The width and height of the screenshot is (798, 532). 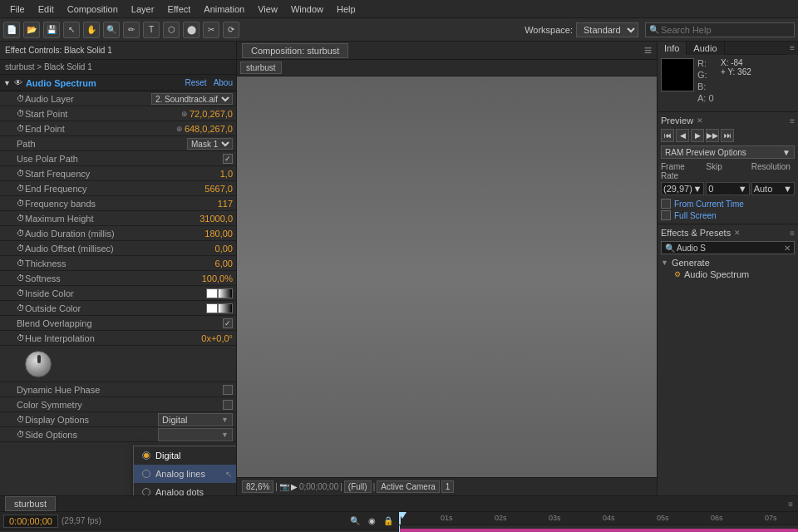 I want to click on effect-visibility: 👁, so click(x=18, y=83).